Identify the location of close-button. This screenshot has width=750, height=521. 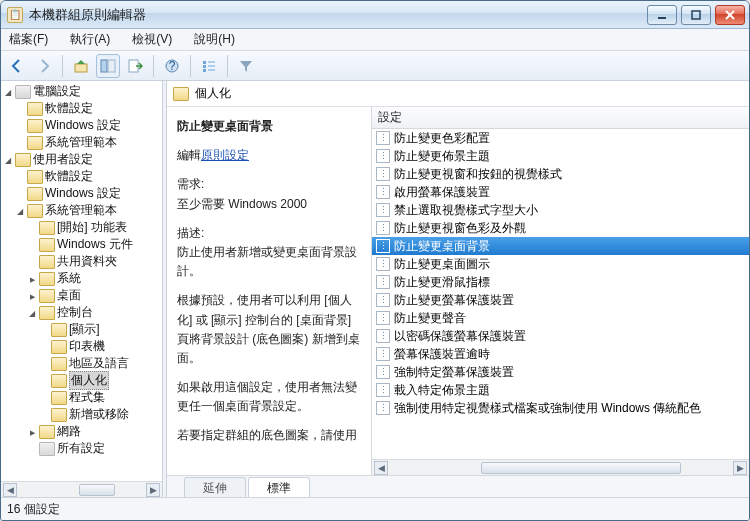
(730, 15).